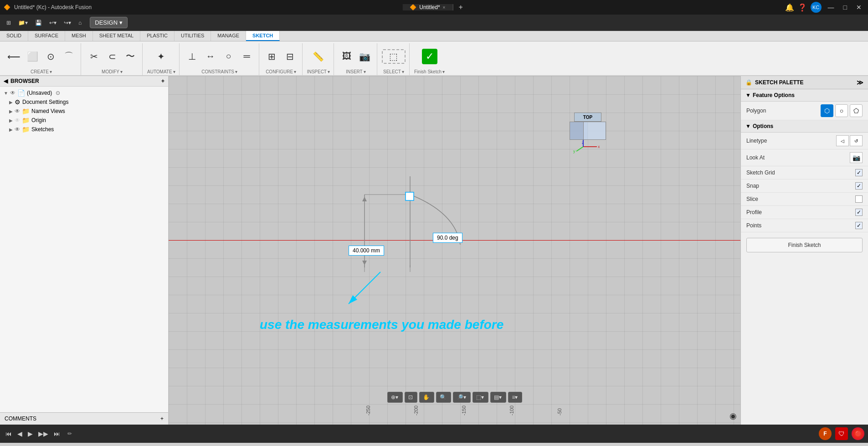 The height and width of the screenshot is (446, 868). I want to click on nav-cube-front, so click(595, 131).